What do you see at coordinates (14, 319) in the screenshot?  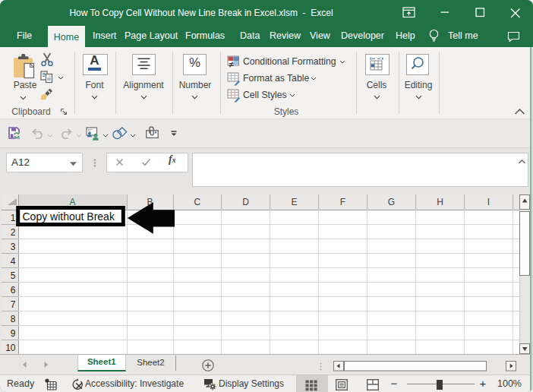 I see `svg-text: 8` at bounding box center [14, 319].